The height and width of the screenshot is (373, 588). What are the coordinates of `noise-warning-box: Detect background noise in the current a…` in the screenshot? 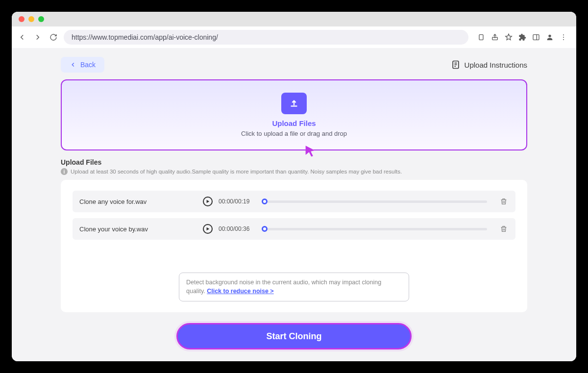 It's located at (294, 287).